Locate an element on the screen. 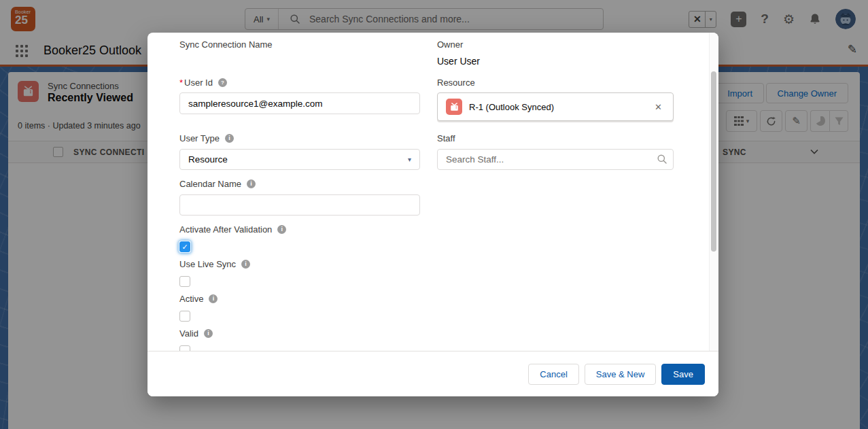 The height and width of the screenshot is (429, 868). staff-label: Staff is located at coordinates (446, 139).